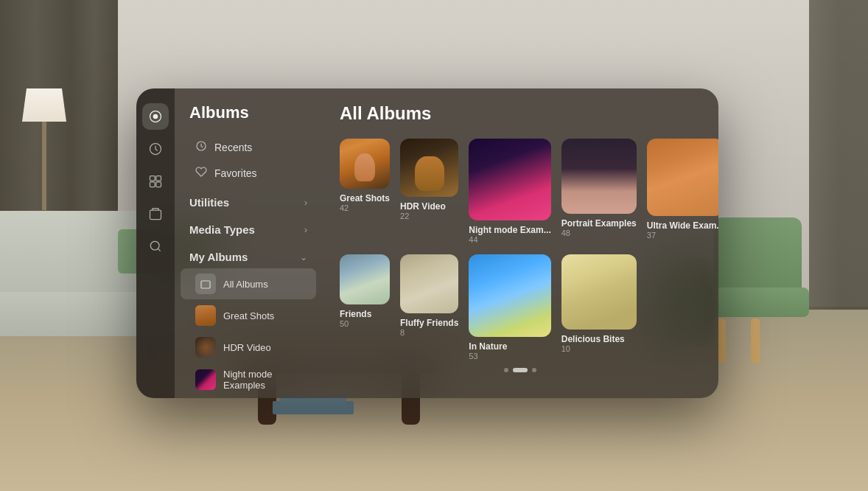 Image resolution: width=868 pixels, height=491 pixels. I want to click on arm-chair, so click(765, 292).